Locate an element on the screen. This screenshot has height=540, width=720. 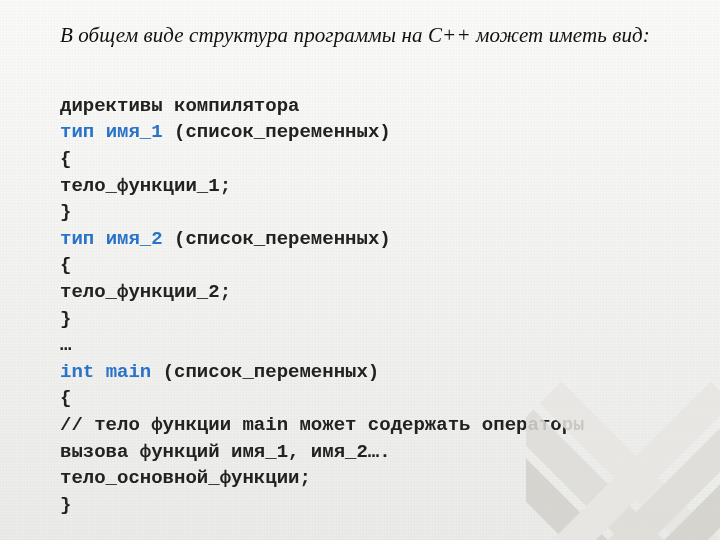
heading-text: В общем виде структура программы на С++ … is located at coordinates (360, 35).